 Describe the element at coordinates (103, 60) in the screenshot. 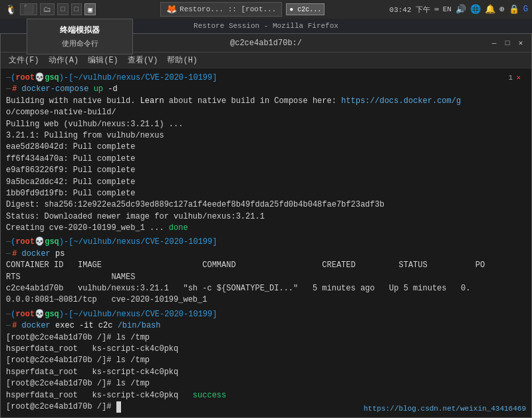

I see `menu-edit: 编辑(E)` at that location.